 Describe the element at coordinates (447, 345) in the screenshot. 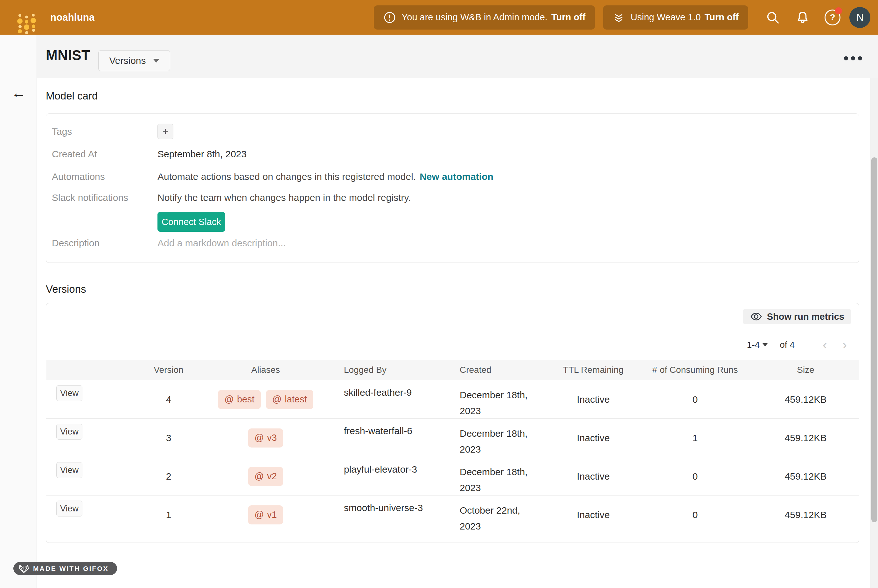

I see `pagination: 1-4 of 4 ‹ ›` at that location.